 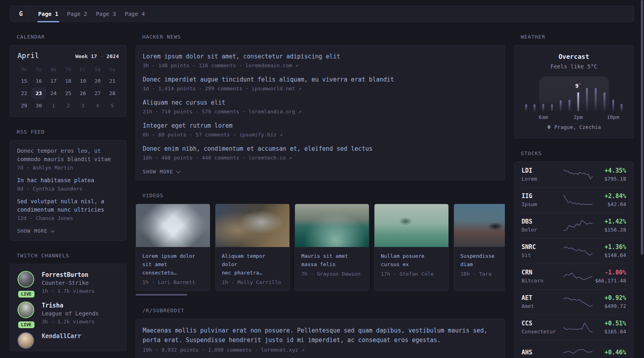 What do you see at coordinates (411, 247) in the screenshot?
I see `video-card: Nullam posuere cursus ex 17h · Stefan Co…` at bounding box center [411, 247].